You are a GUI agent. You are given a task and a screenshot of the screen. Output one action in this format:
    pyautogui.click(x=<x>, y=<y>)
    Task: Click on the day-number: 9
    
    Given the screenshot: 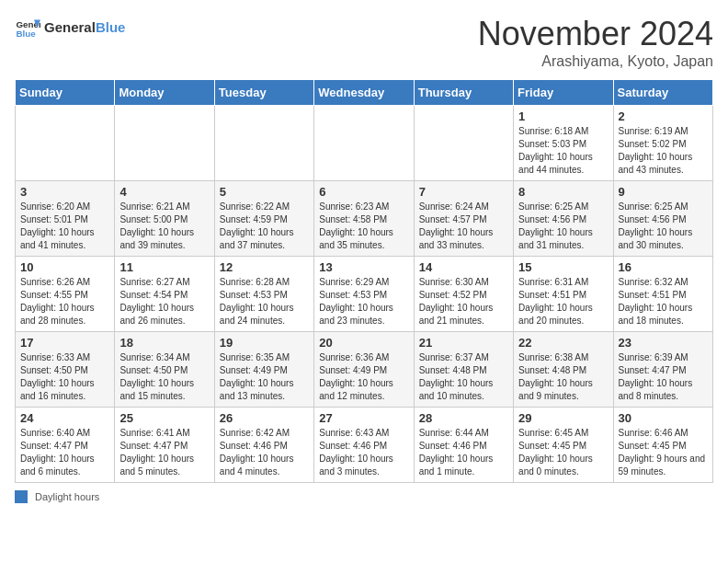 What is the action you would take?
    pyautogui.click(x=664, y=191)
    